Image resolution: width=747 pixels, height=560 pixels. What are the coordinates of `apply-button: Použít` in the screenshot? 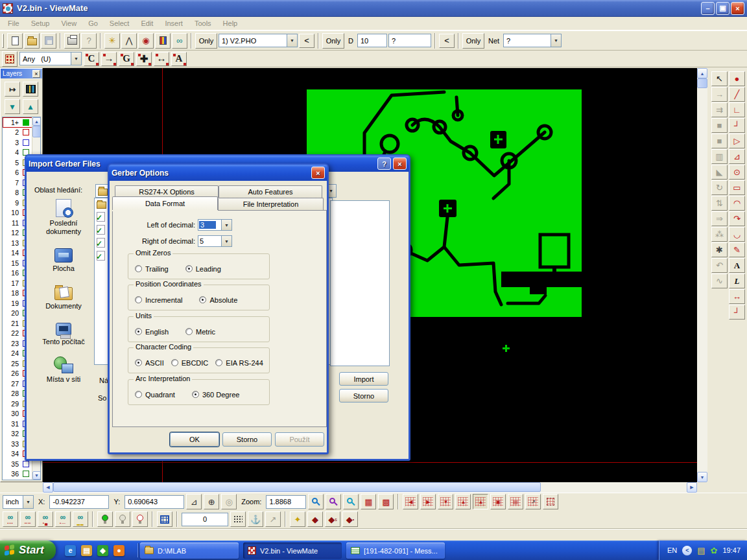 It's located at (300, 439).